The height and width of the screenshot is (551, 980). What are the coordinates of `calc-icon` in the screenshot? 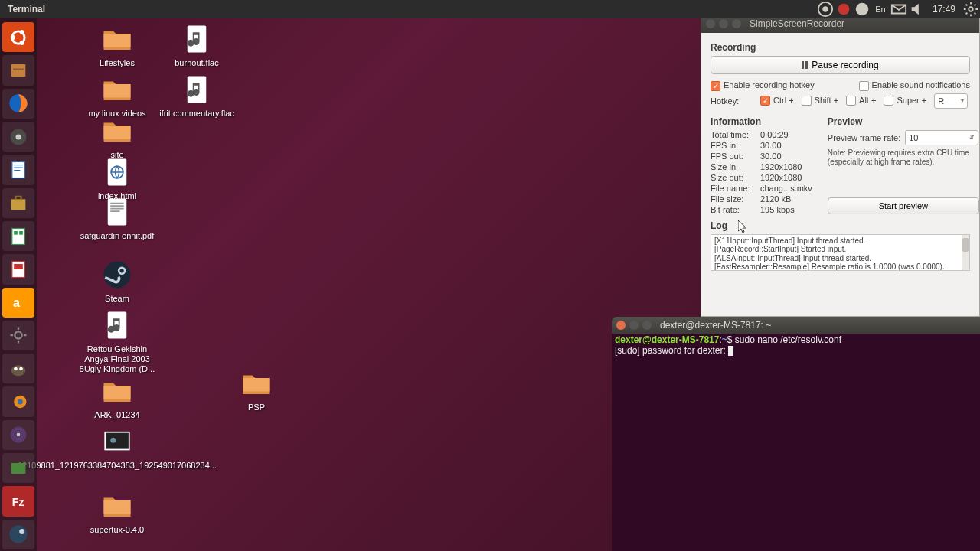 It's located at (18, 236).